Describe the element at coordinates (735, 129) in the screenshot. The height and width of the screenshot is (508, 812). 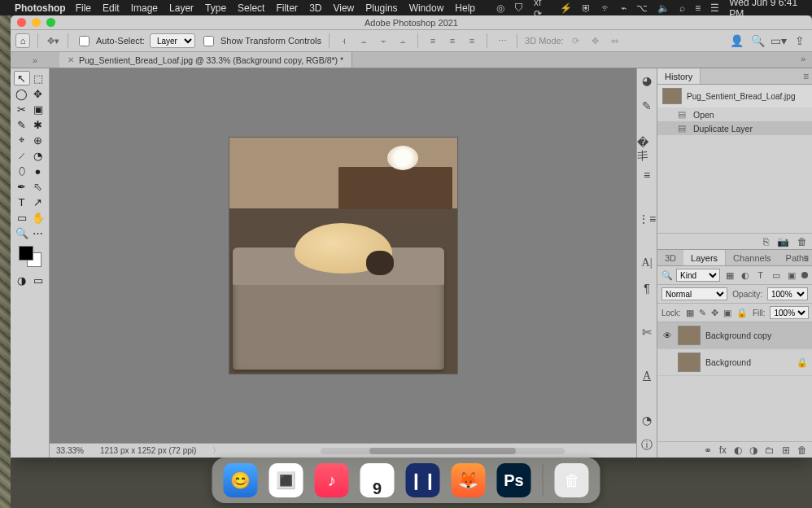
I see `history-item: ▤ Duplicate Layer` at that location.